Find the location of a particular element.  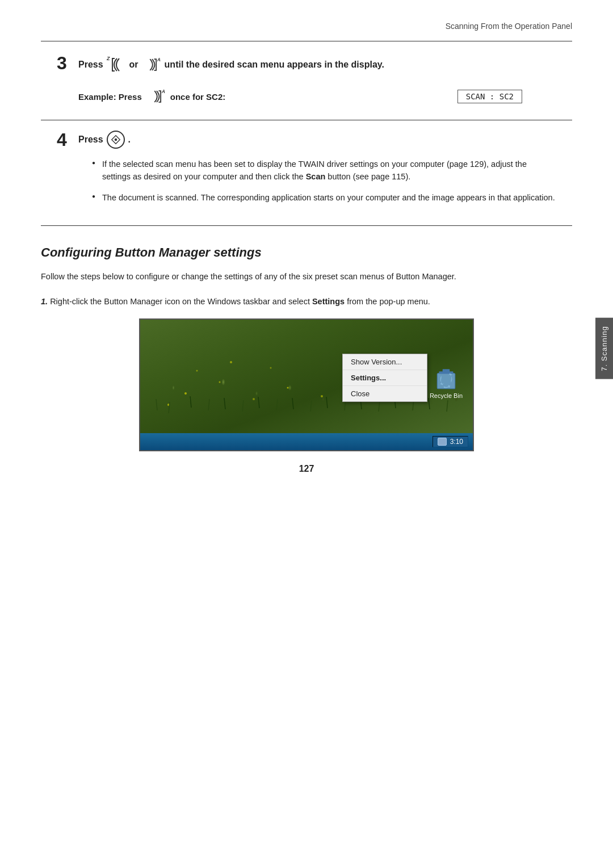

section-step1: 1. Right-click the Button Manager icon o… is located at coordinates (306, 302).